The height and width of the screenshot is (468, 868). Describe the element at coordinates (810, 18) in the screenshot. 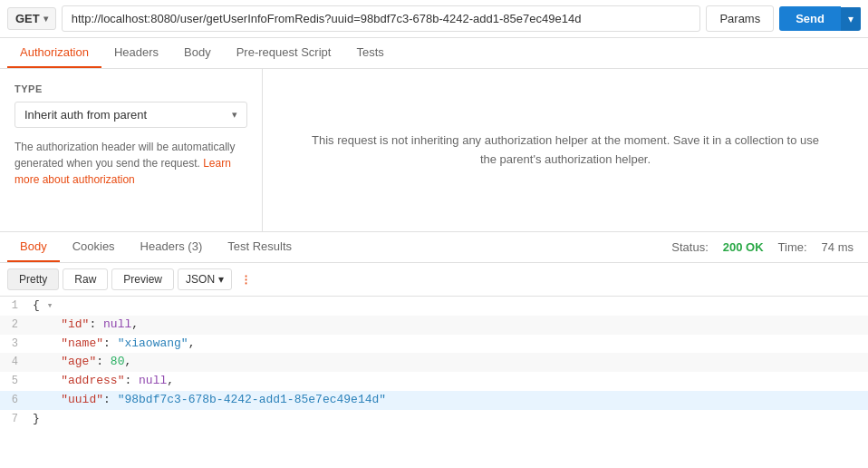

I see `send-button: Send` at that location.